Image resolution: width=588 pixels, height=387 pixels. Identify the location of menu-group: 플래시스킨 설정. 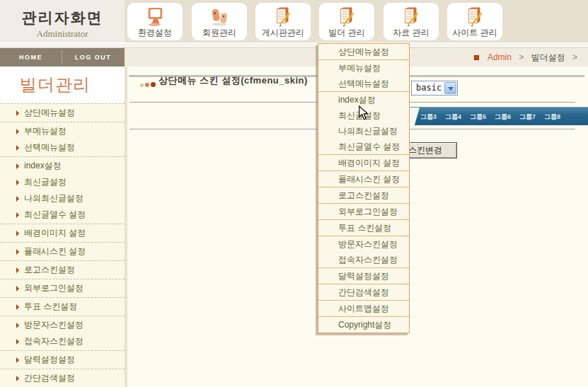
(364, 180).